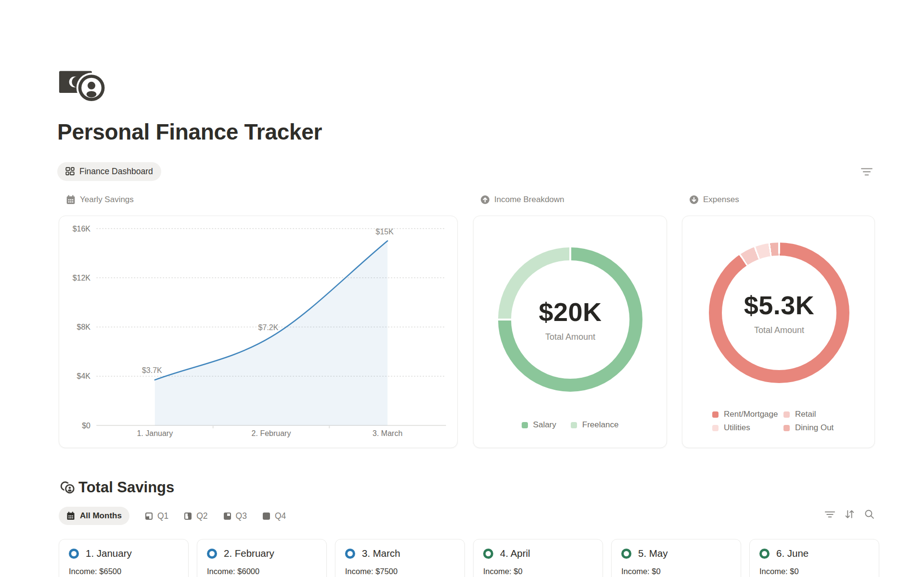 This screenshot has width=924, height=577. Describe the element at coordinates (172, 516) in the screenshot. I see `total-savings-tabs: All Months Q1 Q2 Q3 Q4` at that location.